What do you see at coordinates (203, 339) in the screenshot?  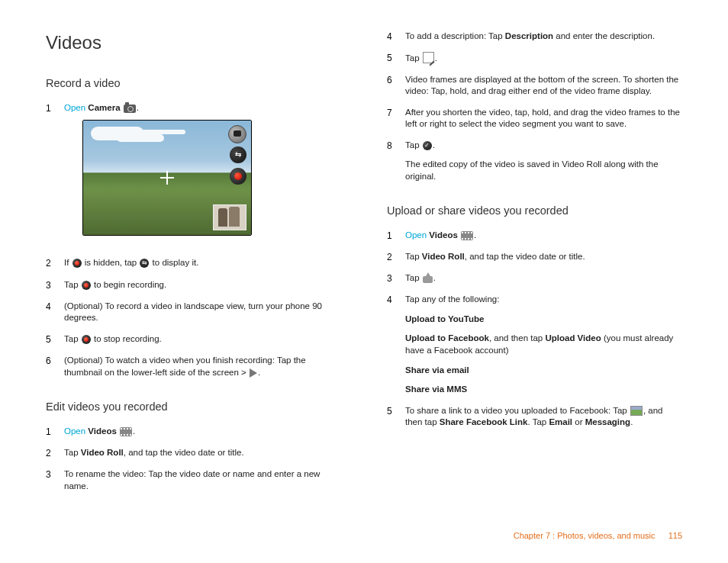 I see `step-body: Tap to stop recording.` at bounding box center [203, 339].